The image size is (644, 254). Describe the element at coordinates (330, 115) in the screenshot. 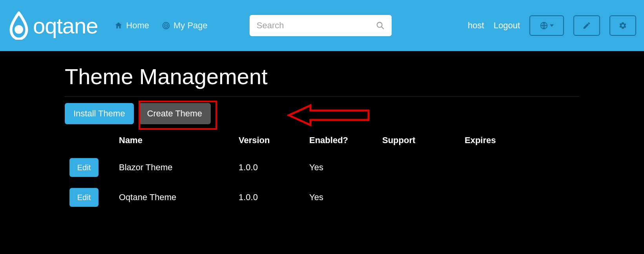

I see `annotation-arrow-icon` at that location.